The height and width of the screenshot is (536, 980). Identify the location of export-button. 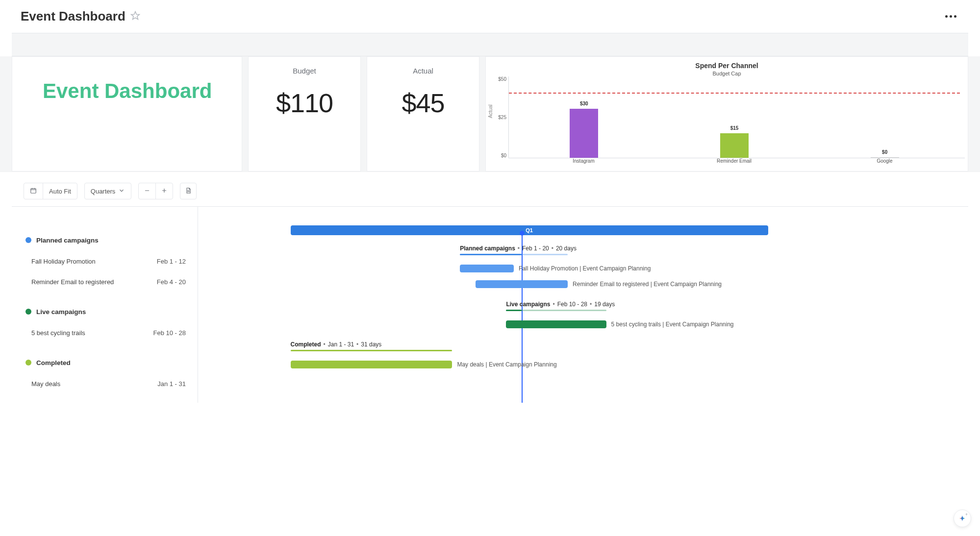
(188, 191).